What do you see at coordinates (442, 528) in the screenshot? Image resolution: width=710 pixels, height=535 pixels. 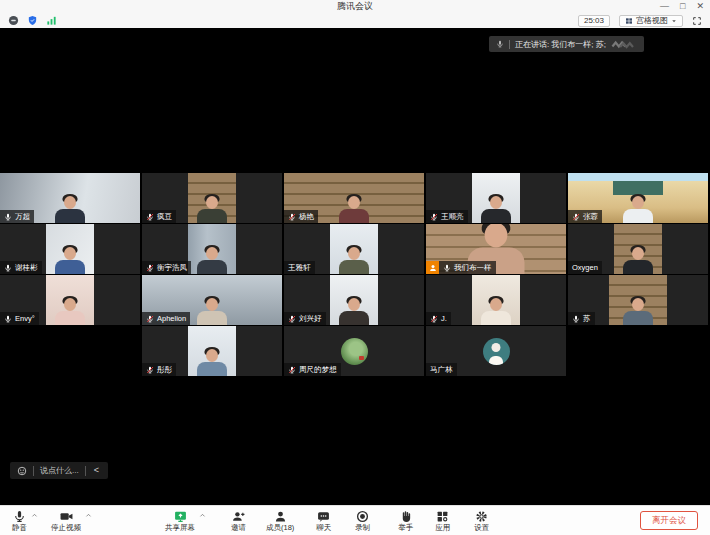 I see `toolbar-label: 应用` at bounding box center [442, 528].